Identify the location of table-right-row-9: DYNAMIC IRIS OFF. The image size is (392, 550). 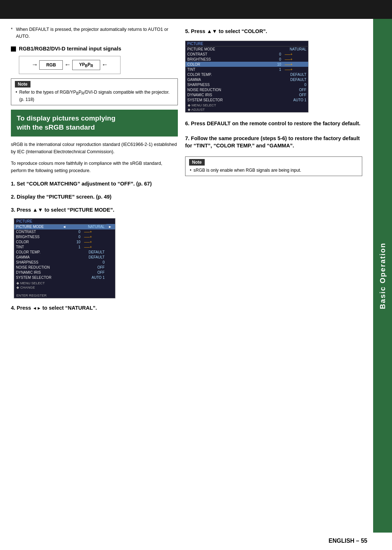
(247, 95).